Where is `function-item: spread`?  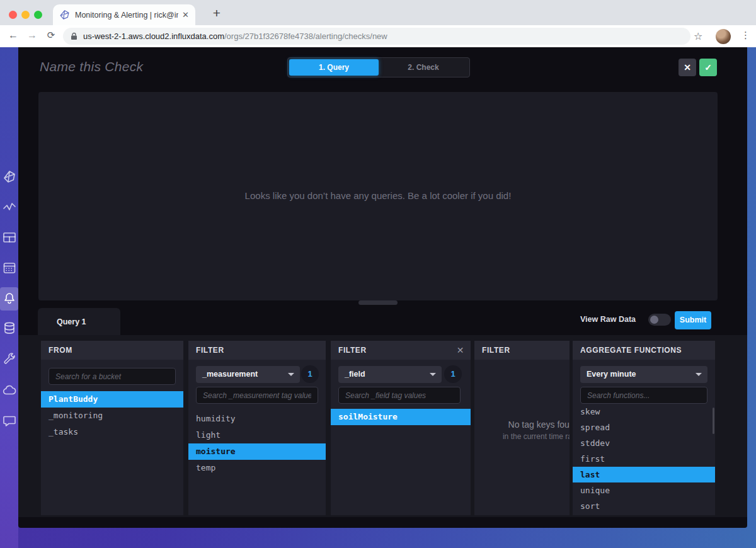
function-item: spread is located at coordinates (644, 427).